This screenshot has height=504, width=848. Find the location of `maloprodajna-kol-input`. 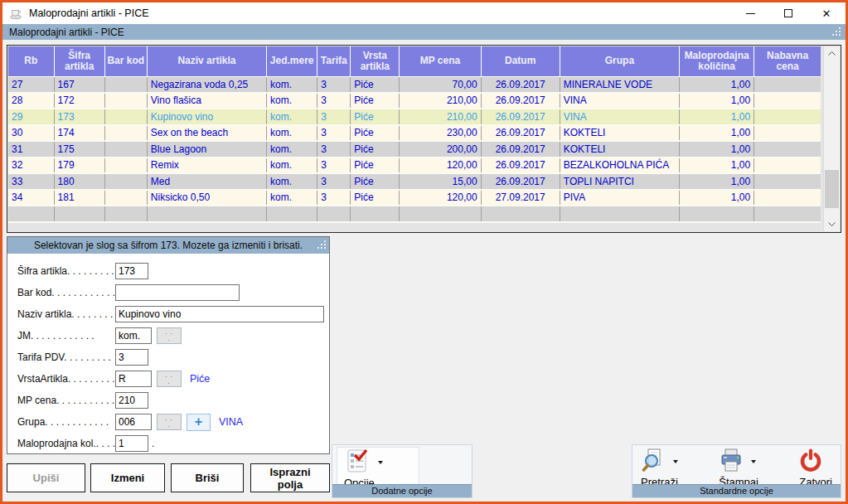

maloprodajna-kol-input is located at coordinates (132, 443).